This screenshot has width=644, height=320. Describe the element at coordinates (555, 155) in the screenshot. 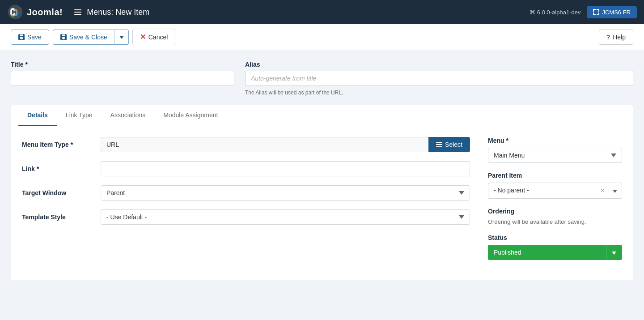

I see `menu-select: Main Menu` at that location.